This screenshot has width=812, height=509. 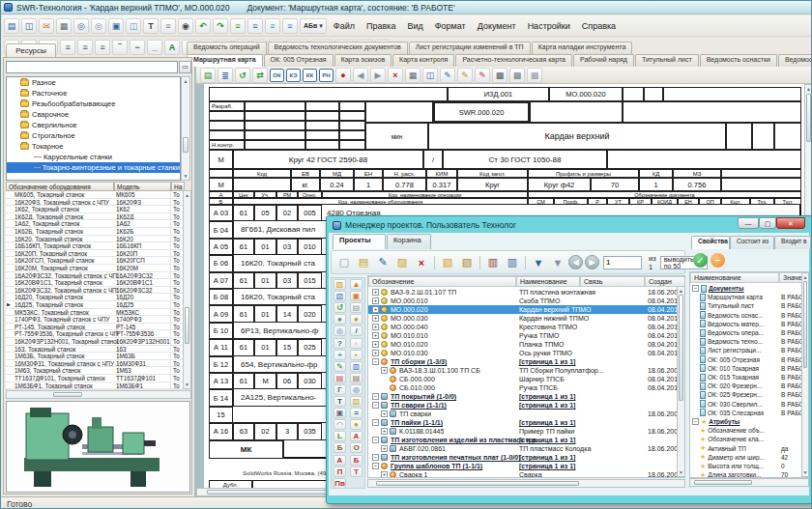 What do you see at coordinates (750, 421) in the screenshot?
I see `property-row: −★Атрибуты` at bounding box center [750, 421].